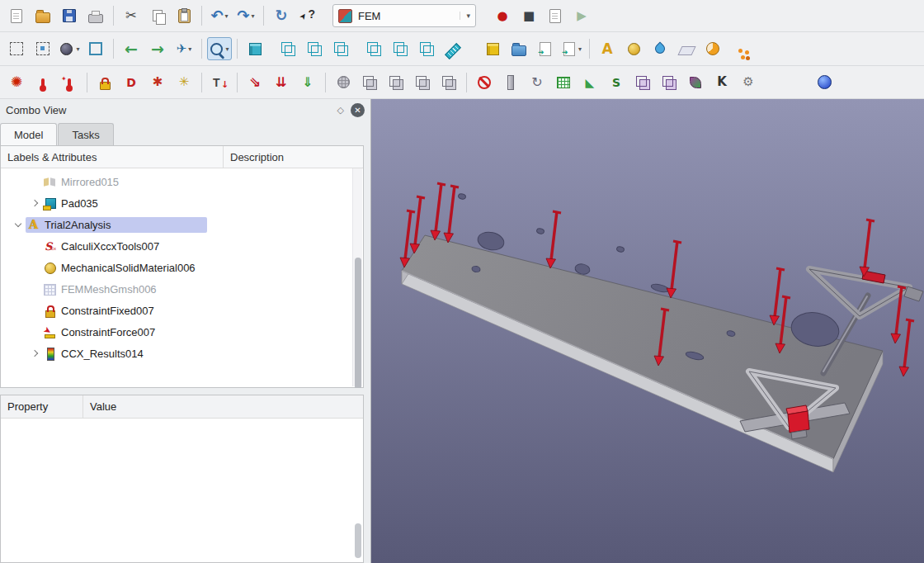 This screenshot has height=563, width=924. I want to click on clipping-plane-button, so click(686, 49).